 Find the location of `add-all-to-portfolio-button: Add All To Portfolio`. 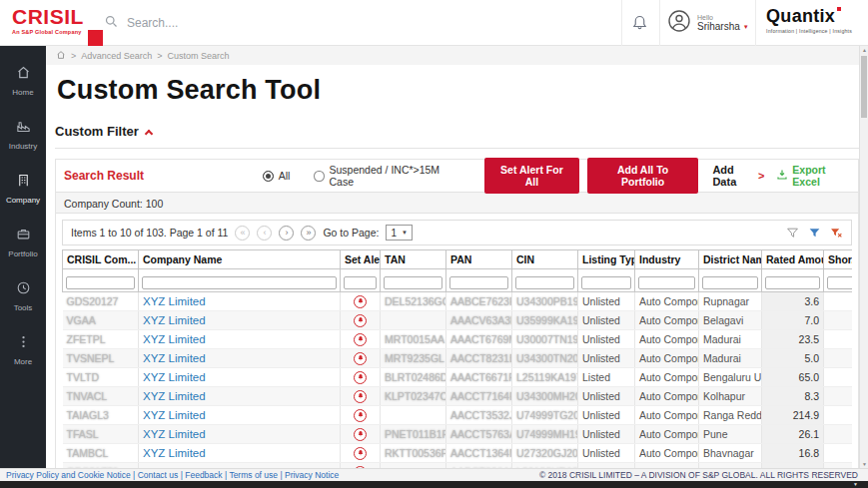

add-all-to-portfolio-button: Add All To Portfolio is located at coordinates (643, 176).